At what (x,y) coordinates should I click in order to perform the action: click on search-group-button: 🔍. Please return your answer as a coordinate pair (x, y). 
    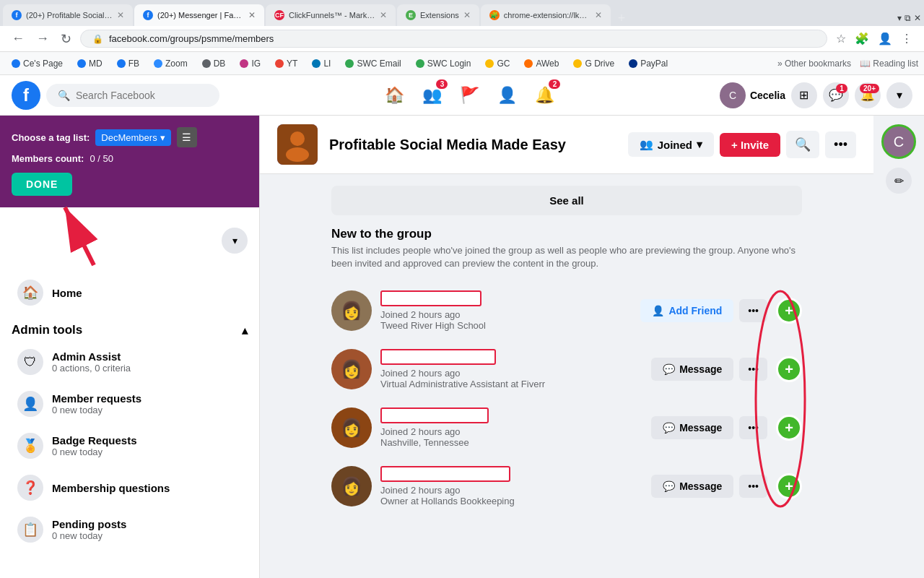
    Looking at the image, I should click on (803, 144).